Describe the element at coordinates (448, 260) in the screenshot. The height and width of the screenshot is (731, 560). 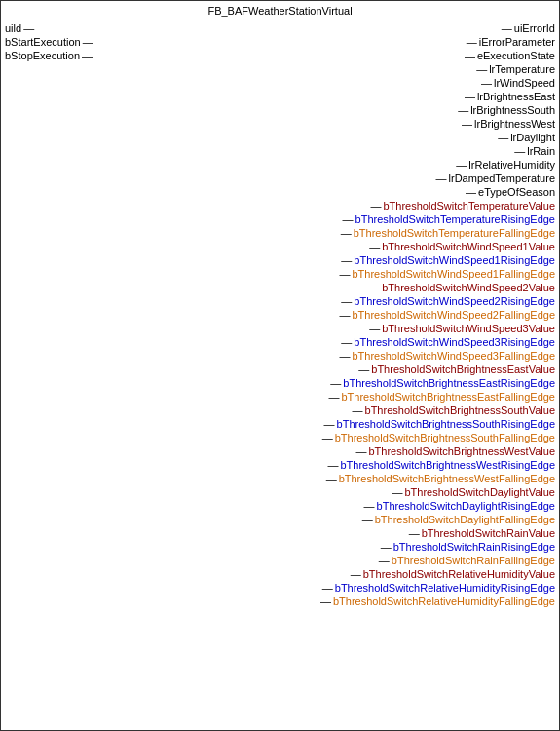
I see `output-pin-17: bThresholdSwitchWindSpeed1RisingEdge` at that location.